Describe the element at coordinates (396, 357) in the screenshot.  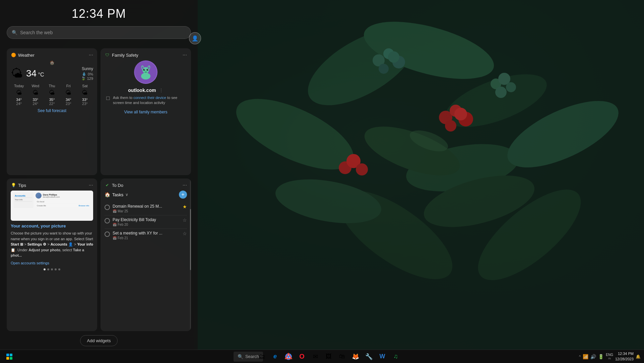
I see `taskbar-spotify: ♫` at that location.